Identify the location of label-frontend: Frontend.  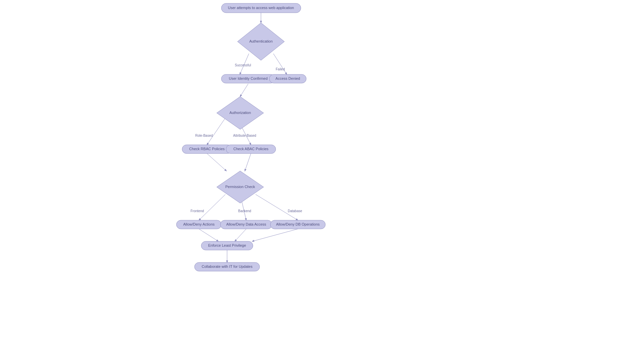
(197, 211).